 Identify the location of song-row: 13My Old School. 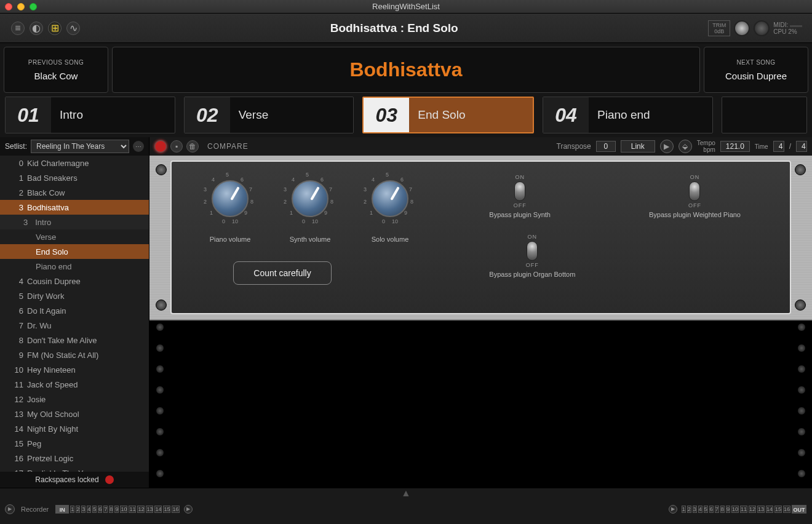
(74, 414).